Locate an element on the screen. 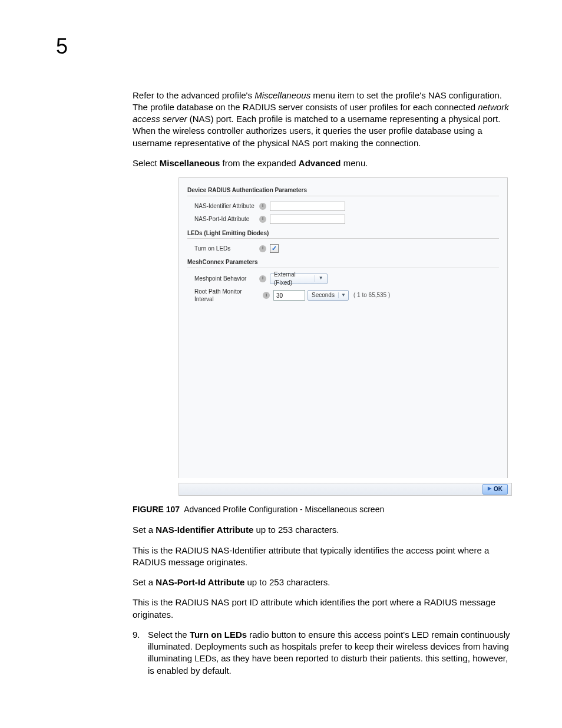 The width and height of the screenshot is (562, 728). intro-paragraph: Refer to the advanced profile's Miscella… is located at coordinates (322, 119).